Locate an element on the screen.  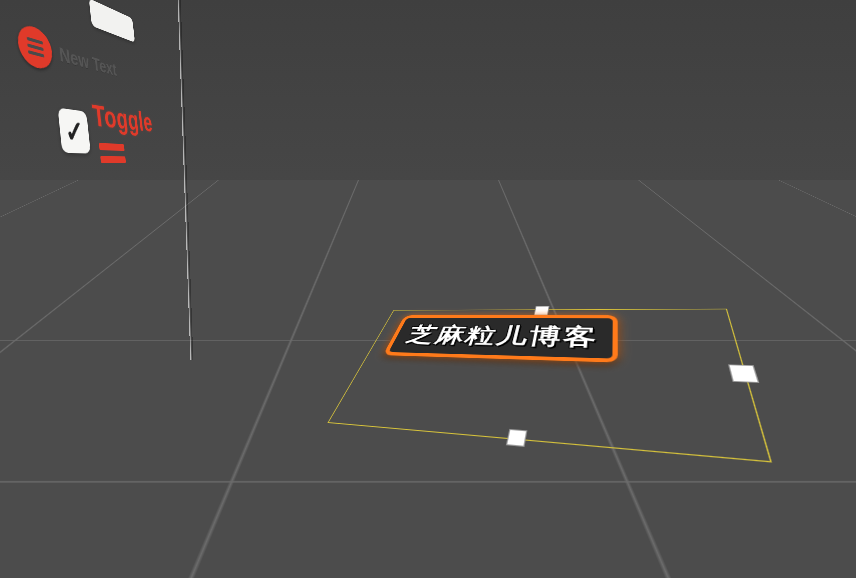
bottom-bar is located at coordinates (428, 566).